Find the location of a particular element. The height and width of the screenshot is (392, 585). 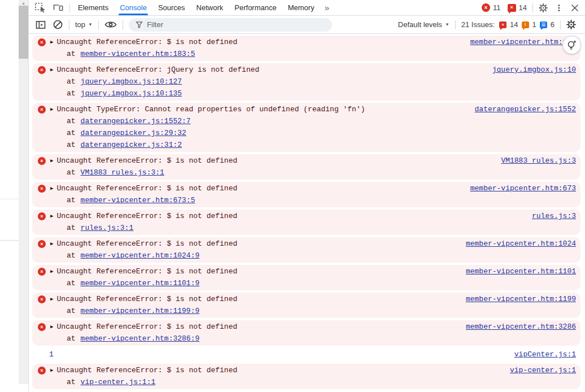

page-scrollbar: ▲ is located at coordinates (24, 192).